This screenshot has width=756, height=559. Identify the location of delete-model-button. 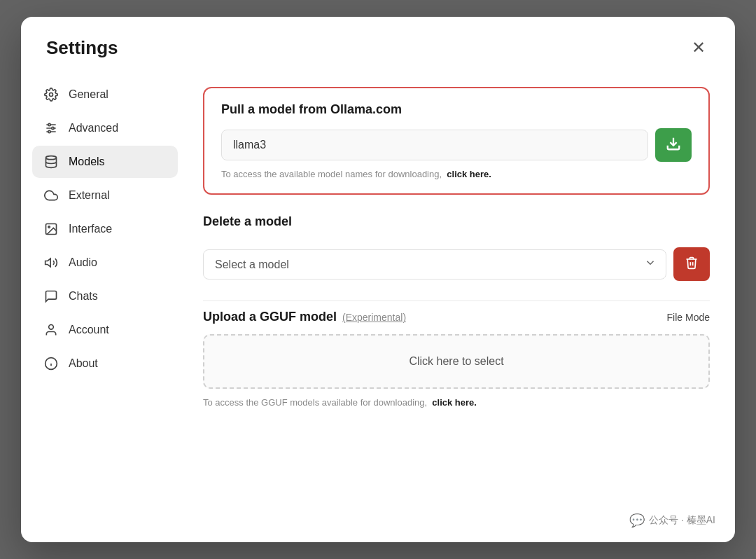
(692, 264).